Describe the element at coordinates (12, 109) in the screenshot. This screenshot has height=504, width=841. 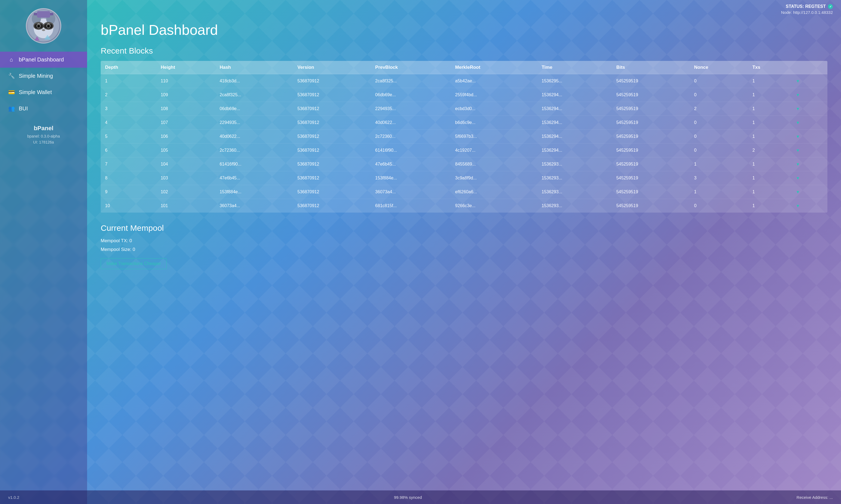
I see `users-icon: 👥` at that location.